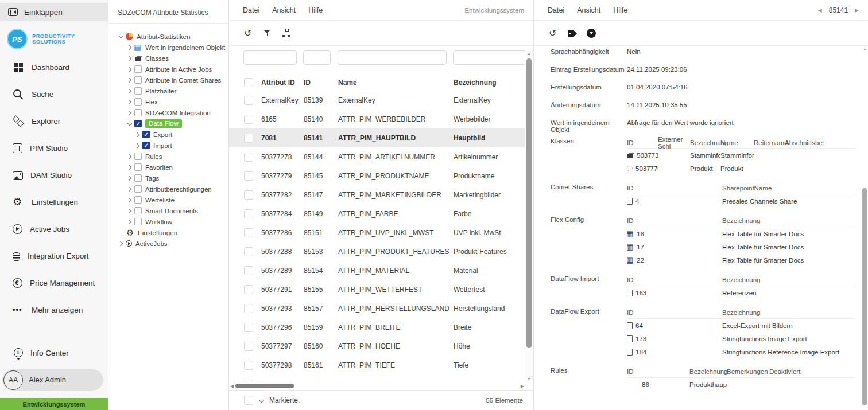 Image resolution: width=868 pixels, height=410 pixels. I want to click on marked-checkbox, so click(249, 400).